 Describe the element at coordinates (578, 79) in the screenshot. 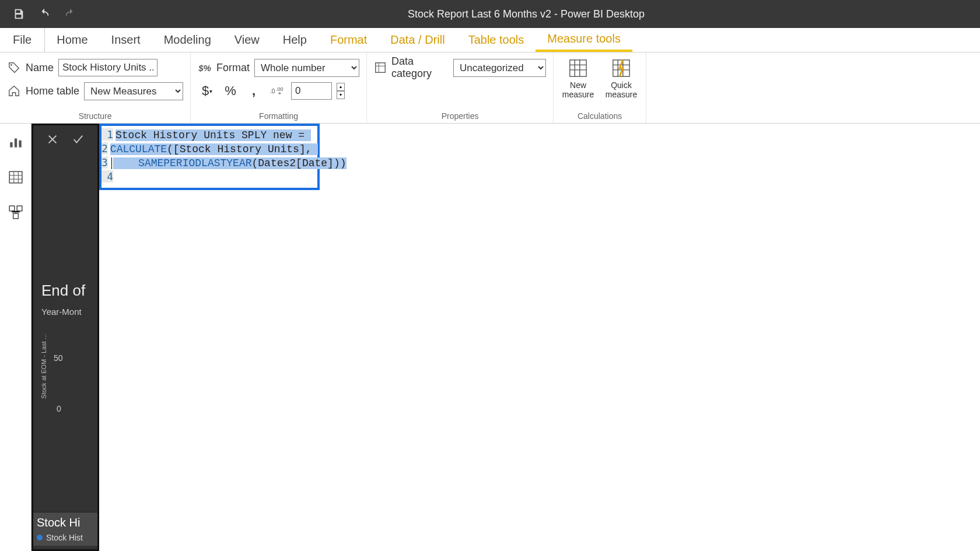

I see `new-measure-button: New measure` at that location.